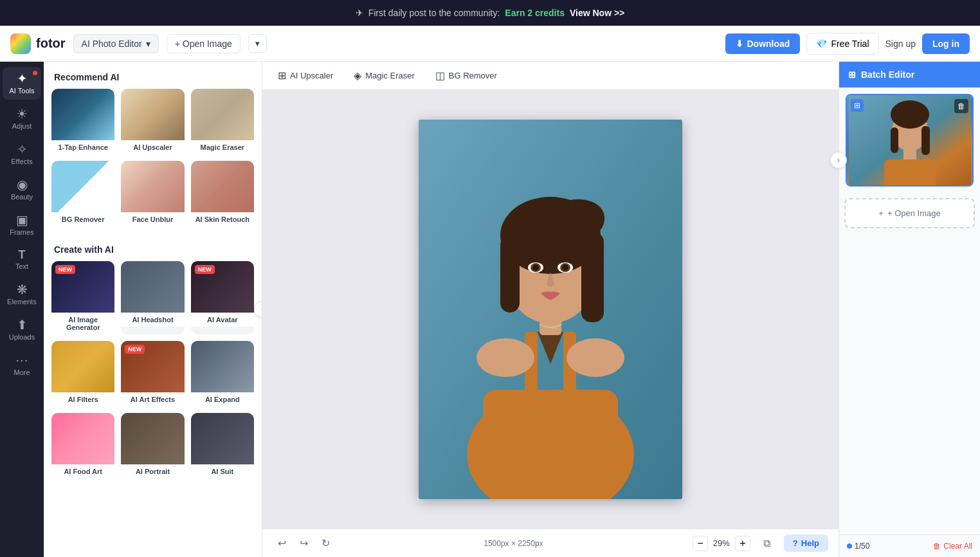 This screenshot has height=557, width=980. Describe the element at coordinates (222, 374) in the screenshot. I see `tool-card-ai-expand: AI Expand` at that location.